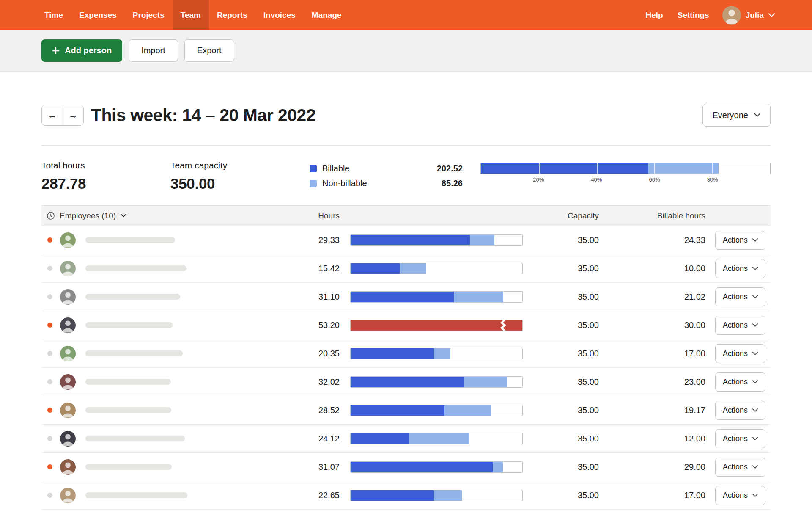 Image resolution: width=812 pixels, height=524 pixels. I want to click on capacity-tick-label: 40%, so click(596, 179).